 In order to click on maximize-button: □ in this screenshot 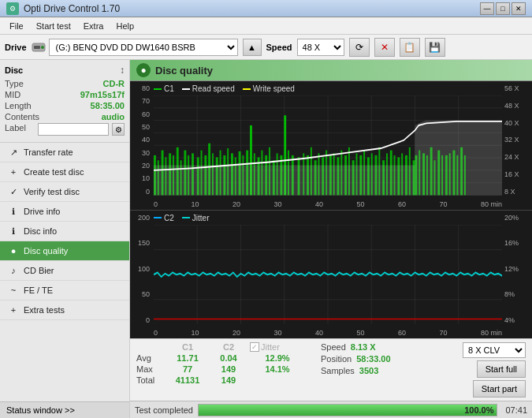, I will do `click(503, 9)`.